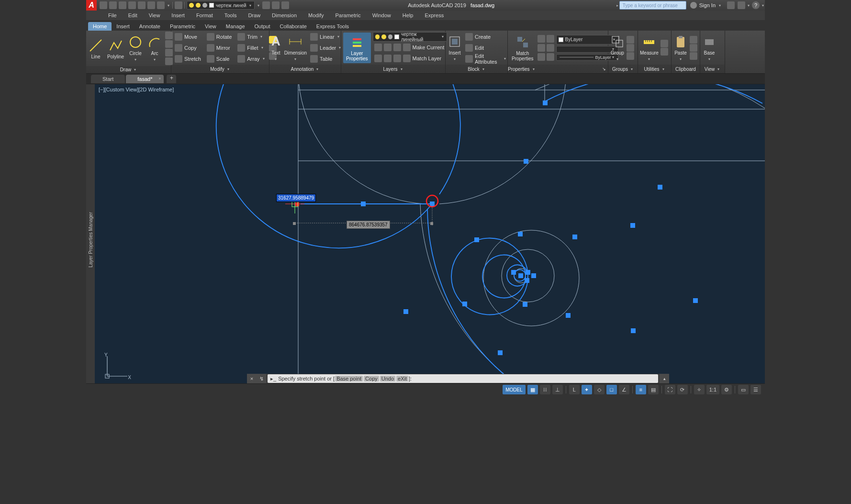  Describe the element at coordinates (284, 15) in the screenshot. I see `menu-dimension: Dimension` at that location.